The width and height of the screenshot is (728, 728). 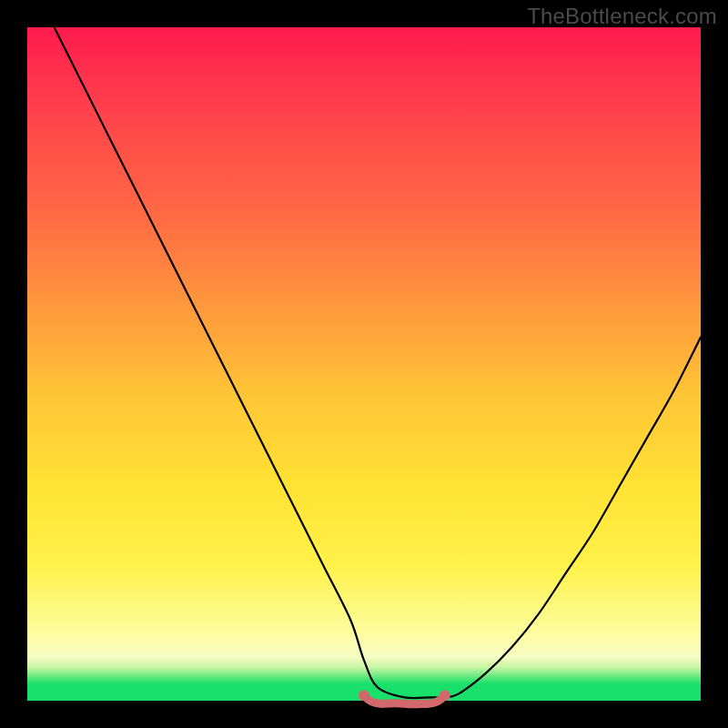 What do you see at coordinates (364, 695) in the screenshot?
I see `optimal-flat-marker-start` at bounding box center [364, 695].